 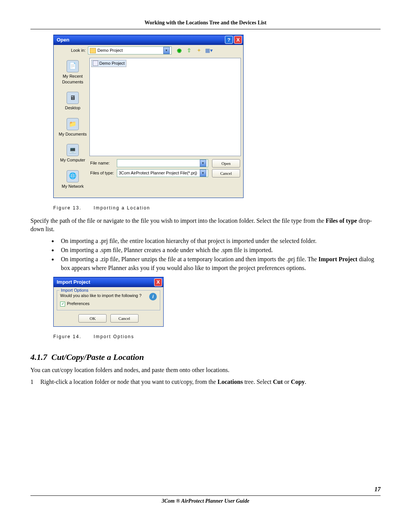 I want to click on files-of-type-value: 3Com AirProtect Planner Project File(*.p…, so click(x=158, y=173).